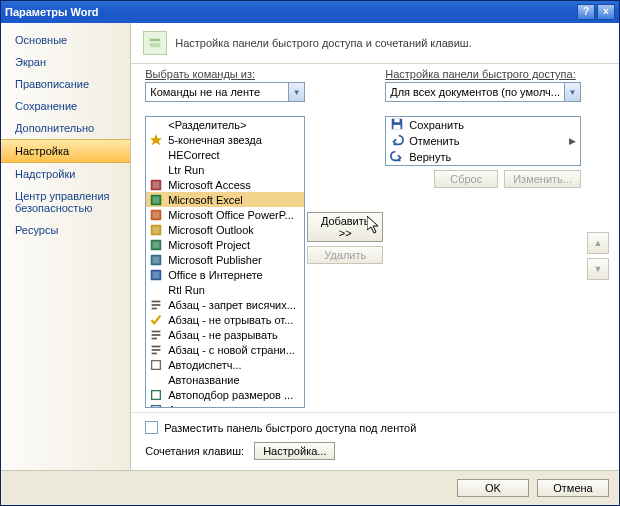  I want to click on command-item: Rtl Run, so click(225, 290).